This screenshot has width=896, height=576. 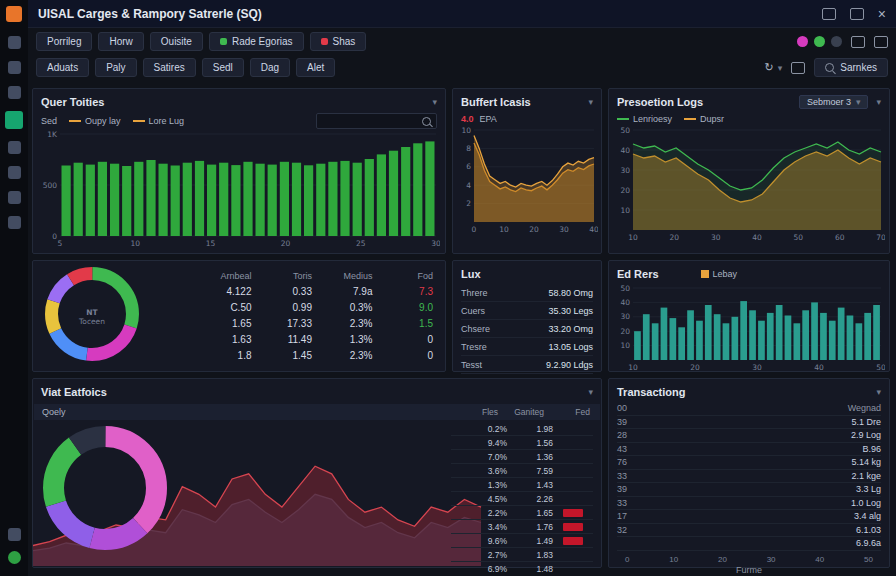 What do you see at coordinates (834, 102) in the screenshot?
I see `interval-select: Sebmoer 3 ▾` at bounding box center [834, 102].